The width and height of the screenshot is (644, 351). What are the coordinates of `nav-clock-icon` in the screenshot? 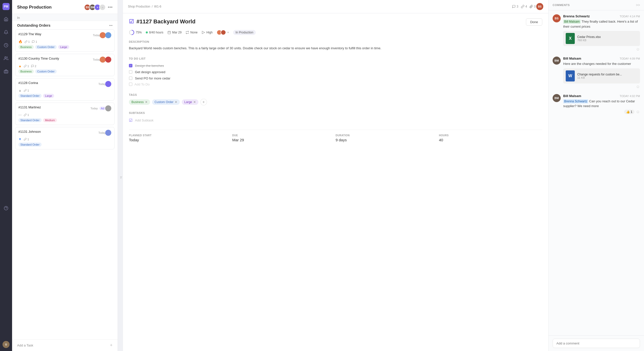 It's located at (6, 45).